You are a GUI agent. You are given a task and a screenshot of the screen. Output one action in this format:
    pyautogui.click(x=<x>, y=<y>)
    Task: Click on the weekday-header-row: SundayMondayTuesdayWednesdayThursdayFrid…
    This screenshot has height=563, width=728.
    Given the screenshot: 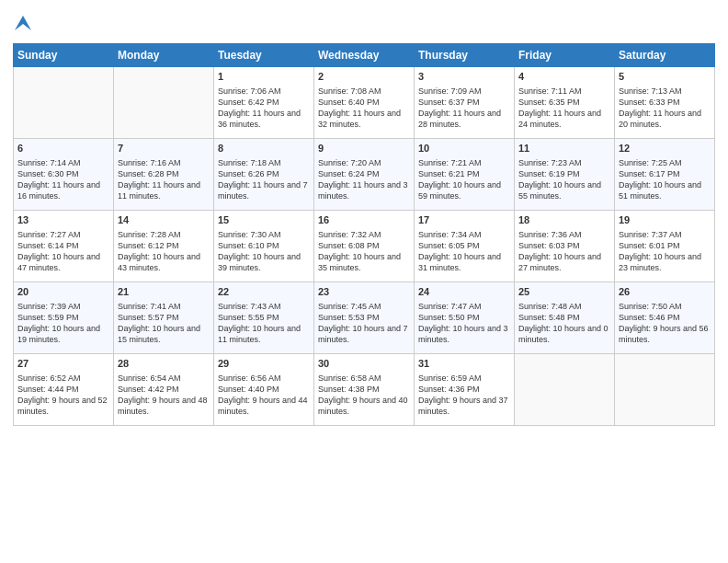 What is the action you would take?
    pyautogui.click(x=364, y=55)
    